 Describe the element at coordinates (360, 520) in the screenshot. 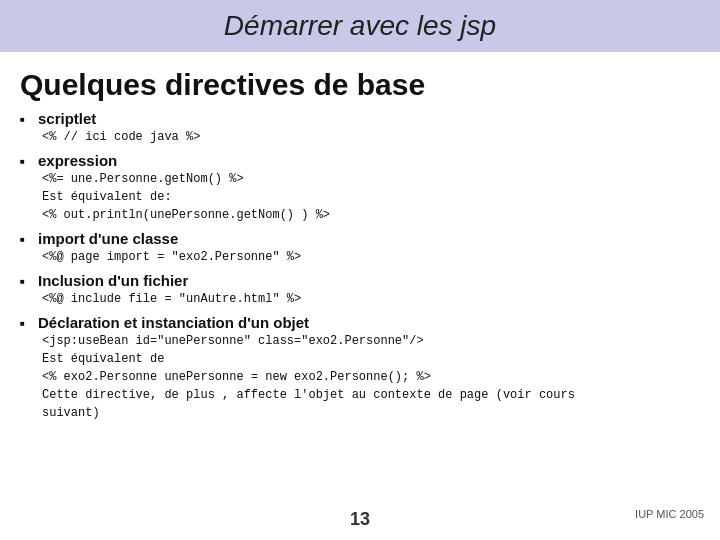

I see `page-number: 13` at that location.